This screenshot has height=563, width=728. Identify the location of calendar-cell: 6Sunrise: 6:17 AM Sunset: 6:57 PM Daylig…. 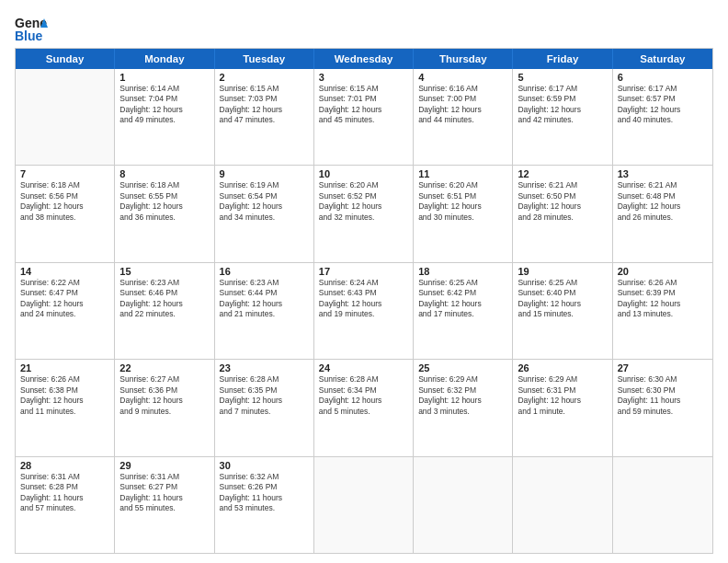
(663, 117).